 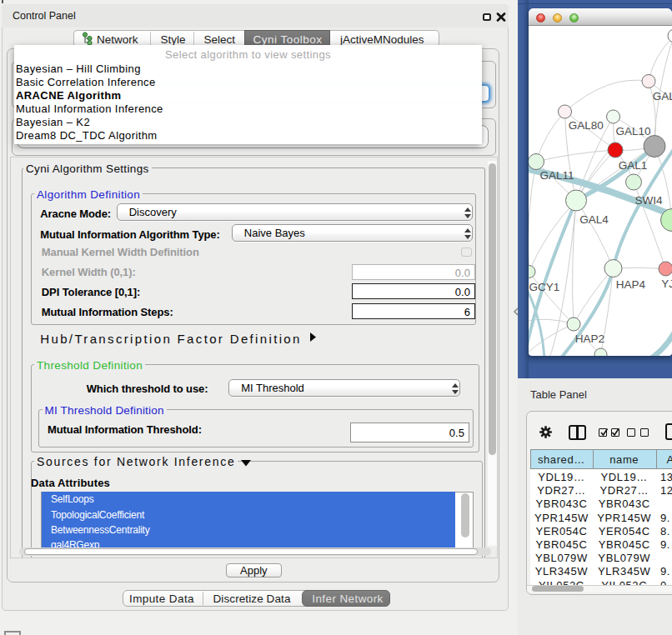 I want to click on svg-text: HAP4, so click(x=630, y=285).